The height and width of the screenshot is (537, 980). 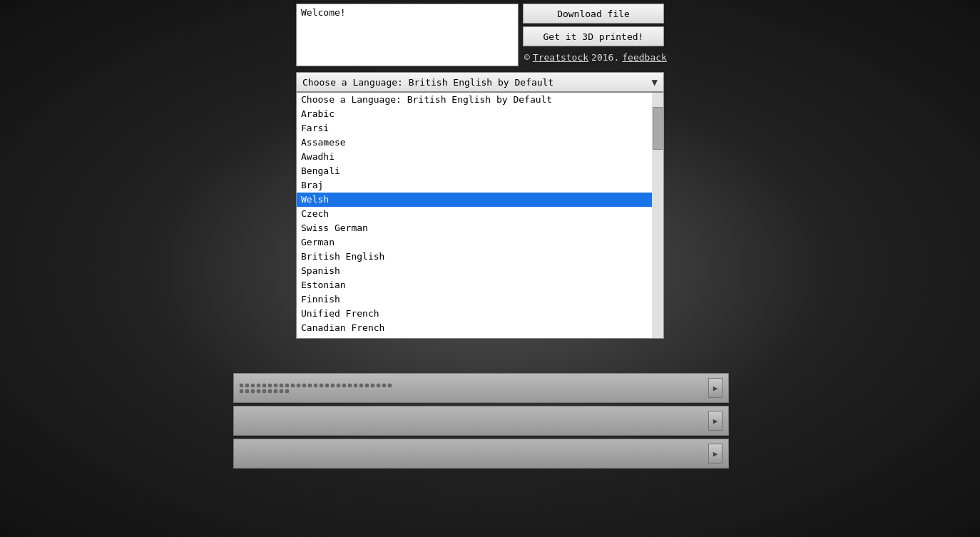 What do you see at coordinates (474, 100) in the screenshot?
I see `list-item: Choose a Language: British English by De…` at bounding box center [474, 100].